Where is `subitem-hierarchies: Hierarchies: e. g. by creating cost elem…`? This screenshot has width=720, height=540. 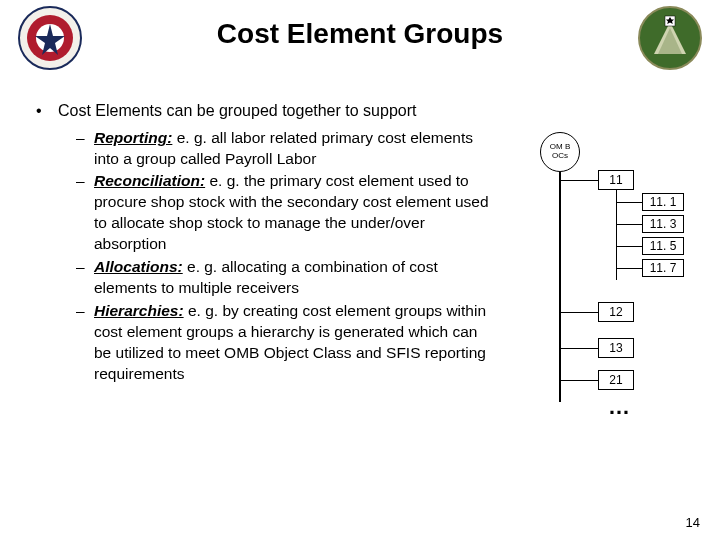
subitem-hierarchies: Hierarchies: e. g. by creating cost elem… is located at coordinates (295, 343).